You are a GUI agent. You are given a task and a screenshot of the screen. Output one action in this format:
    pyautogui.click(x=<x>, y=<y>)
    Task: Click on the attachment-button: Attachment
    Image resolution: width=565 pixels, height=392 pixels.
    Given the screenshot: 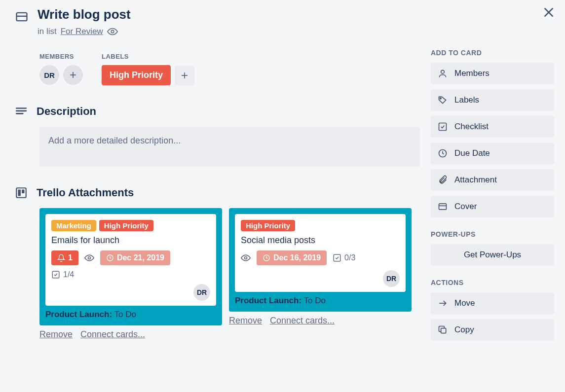 What is the action you would take?
    pyautogui.click(x=492, y=180)
    